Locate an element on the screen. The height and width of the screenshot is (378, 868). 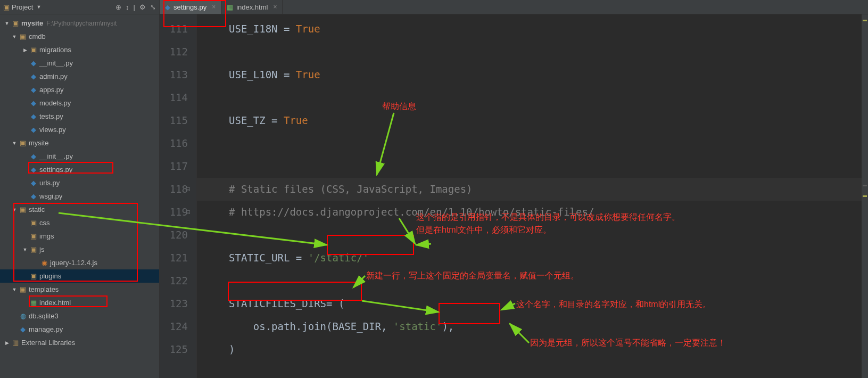
line-number: 115 is located at coordinates (173, 120).